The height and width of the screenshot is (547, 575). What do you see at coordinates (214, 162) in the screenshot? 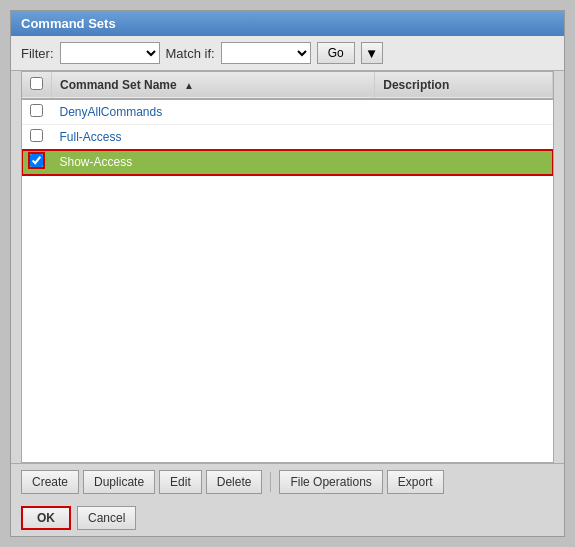
I see `row-name-cell: Show-Access` at bounding box center [214, 162].